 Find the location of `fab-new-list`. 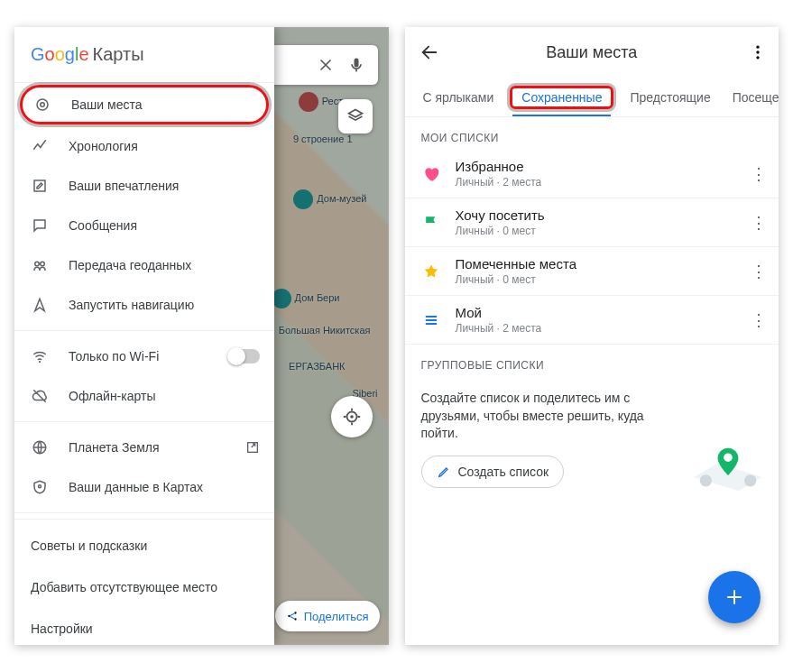

fab-new-list is located at coordinates (734, 597).